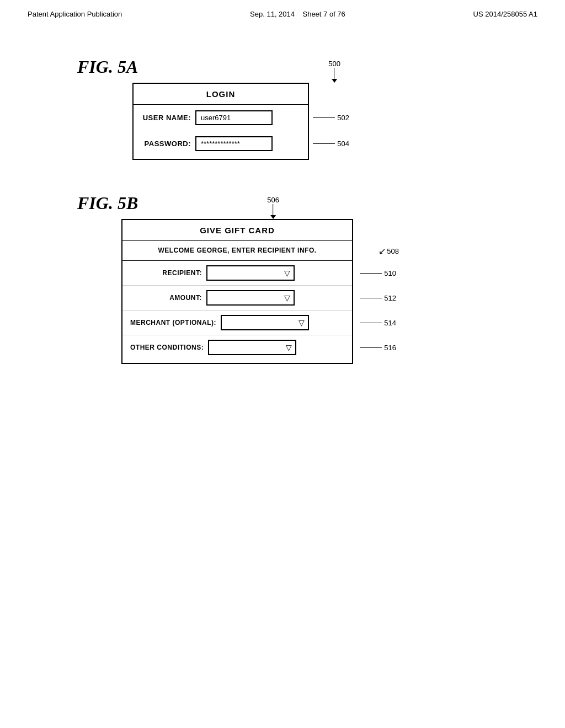 Image resolution: width=565 pixels, height=728 pixels. I want to click on recipient-row: RECIPIENT: ▽ 510, so click(237, 274).